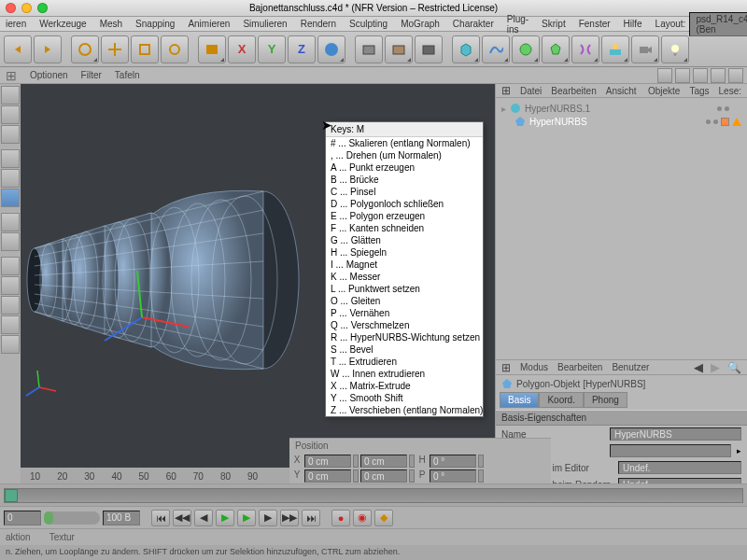  What do you see at coordinates (311, 518) in the screenshot?
I see `goto-end-button: ⏭` at bounding box center [311, 518].